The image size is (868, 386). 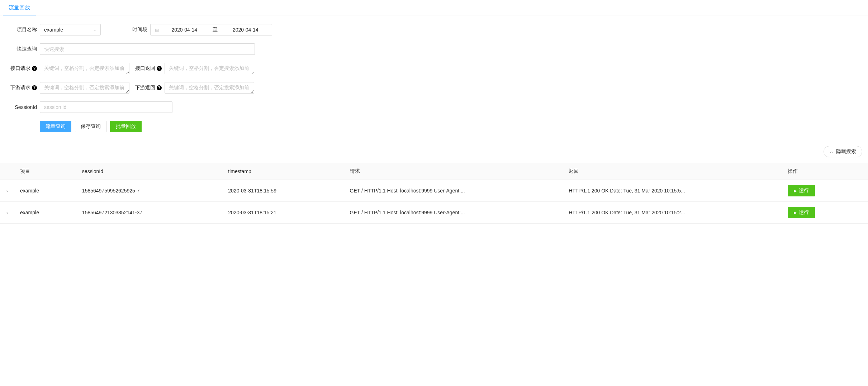 I want to click on label-quick-search: 快速查询, so click(x=23, y=49).